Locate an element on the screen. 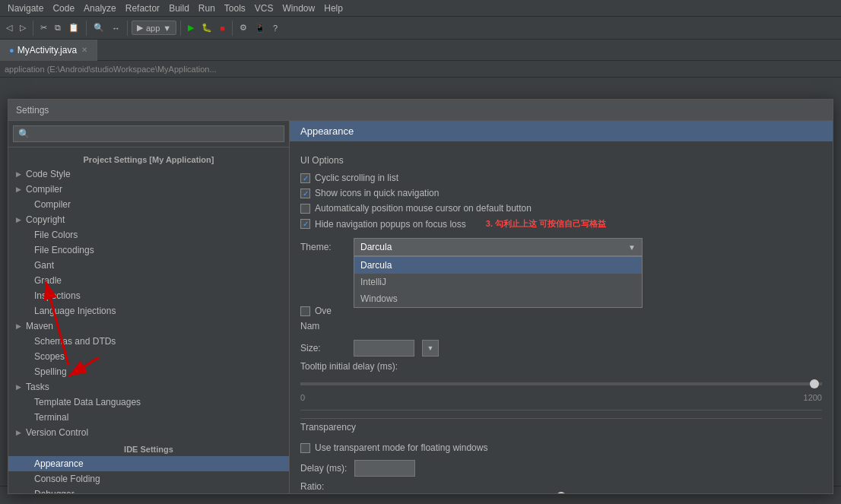 The image size is (841, 504). ratio-label: Ratio: is located at coordinates (312, 487).